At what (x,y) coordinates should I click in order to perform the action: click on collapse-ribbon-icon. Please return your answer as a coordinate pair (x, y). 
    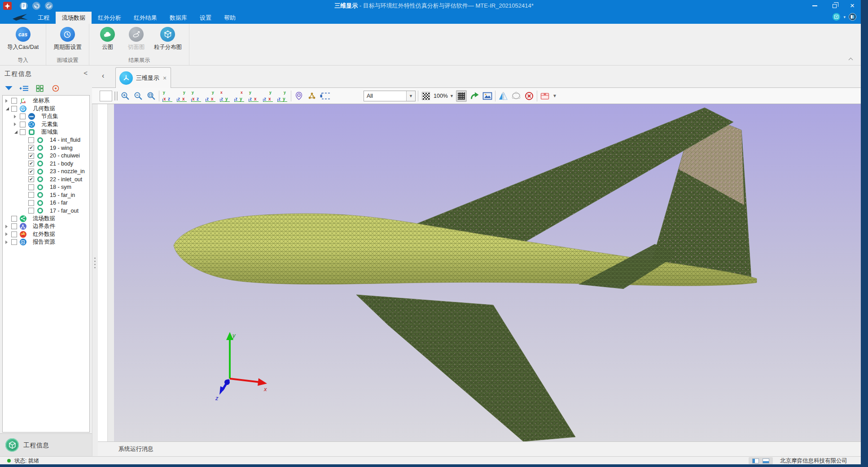
    Looking at the image, I should click on (851, 59).